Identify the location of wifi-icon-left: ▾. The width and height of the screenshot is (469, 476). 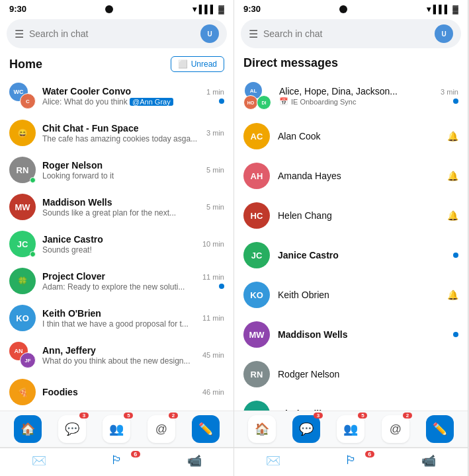
(194, 9).